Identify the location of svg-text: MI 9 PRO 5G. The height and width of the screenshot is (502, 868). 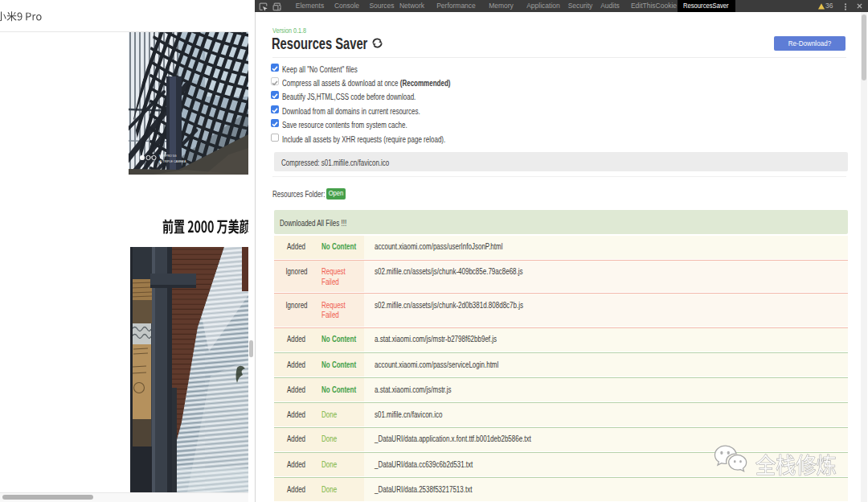
(168, 156).